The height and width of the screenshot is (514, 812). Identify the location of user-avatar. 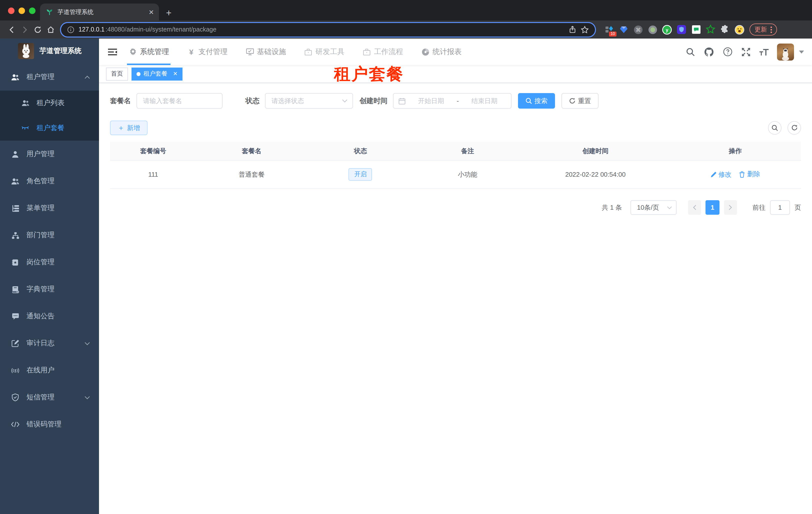
(786, 52).